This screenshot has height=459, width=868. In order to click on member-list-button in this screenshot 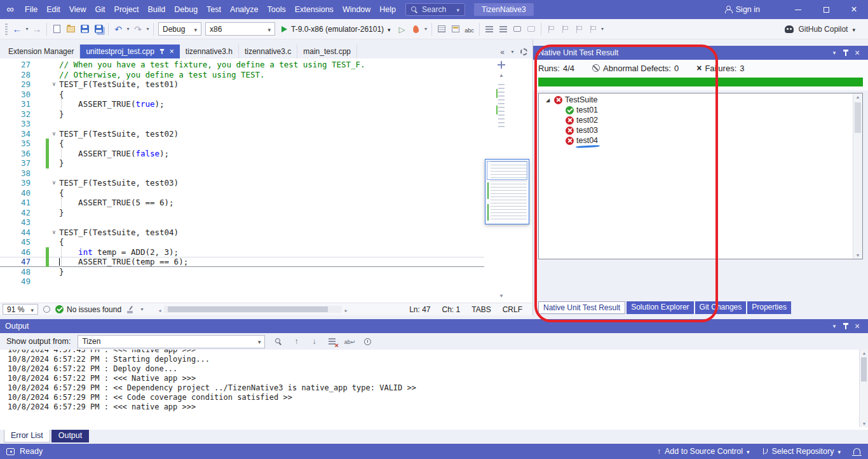, I will do `click(442, 29)`.